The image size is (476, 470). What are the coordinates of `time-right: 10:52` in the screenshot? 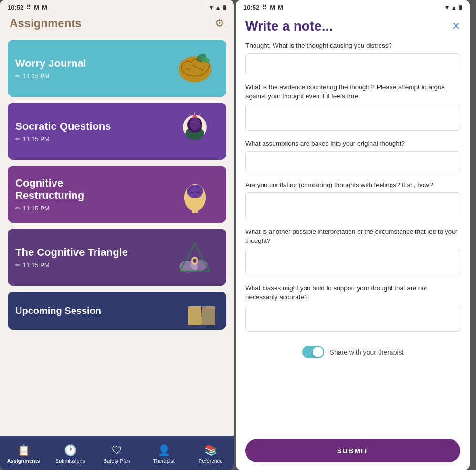 It's located at (251, 8).